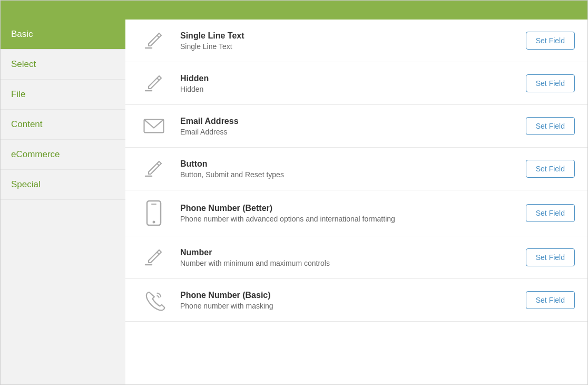 Image resolution: width=588 pixels, height=385 pixels. What do you see at coordinates (294, 10) in the screenshot?
I see `modal-header` at bounding box center [294, 10].